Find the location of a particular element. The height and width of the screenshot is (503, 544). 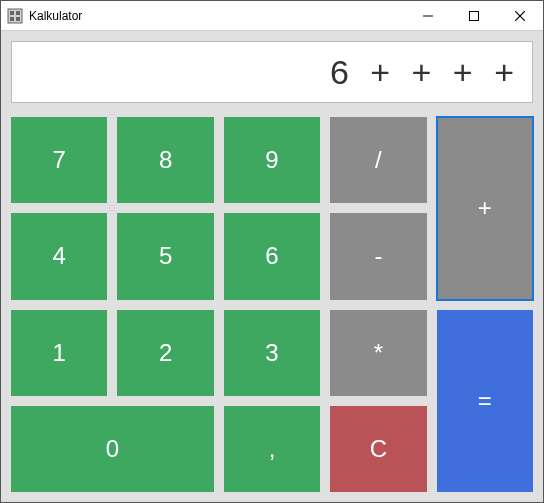

divide-button: / is located at coordinates (378, 160).